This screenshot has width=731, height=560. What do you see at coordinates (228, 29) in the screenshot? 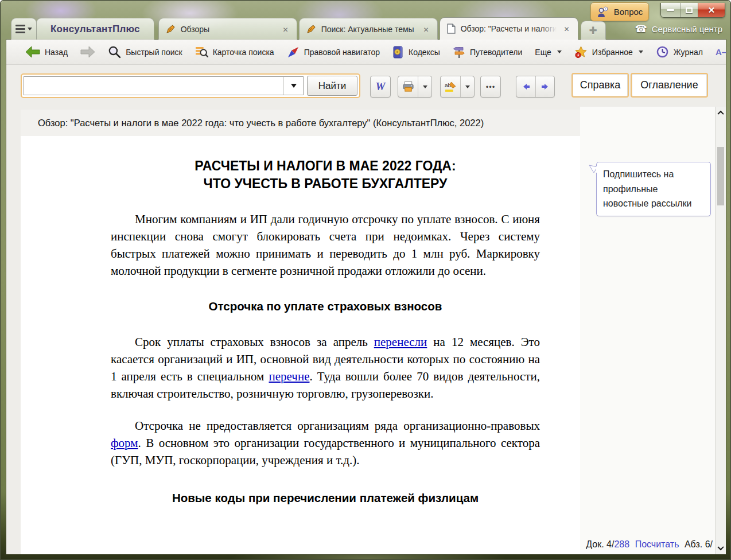
I see `tab-label: Обзоры` at bounding box center [228, 29].